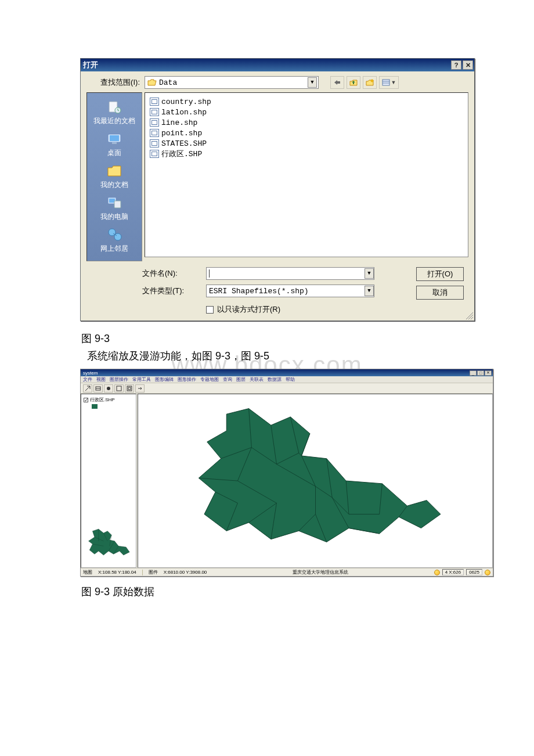 The height and width of the screenshot is (756, 534). What do you see at coordinates (389, 82) in the screenshot?
I see `nav-views-button: ▼` at bounding box center [389, 82].